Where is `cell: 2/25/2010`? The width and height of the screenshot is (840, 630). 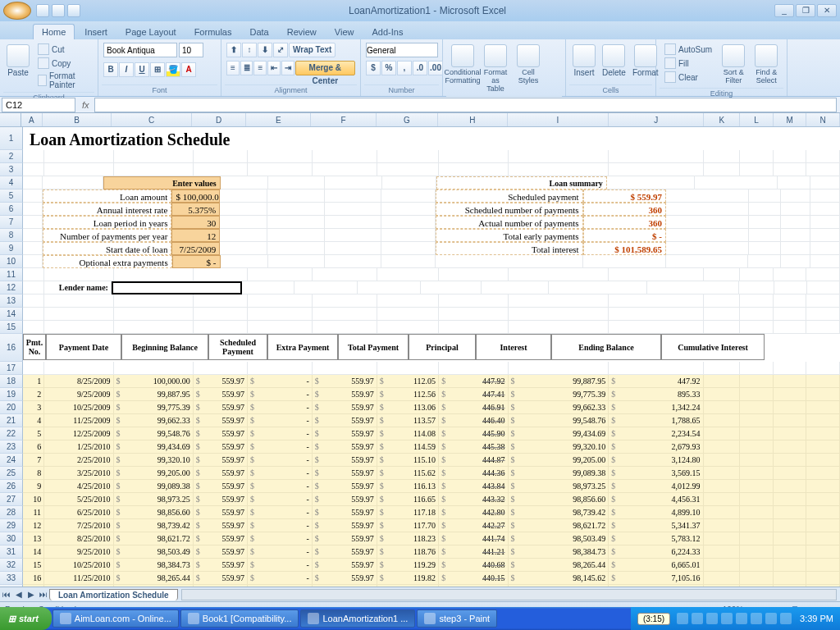
cell: 2/25/2010 is located at coordinates (79, 460).